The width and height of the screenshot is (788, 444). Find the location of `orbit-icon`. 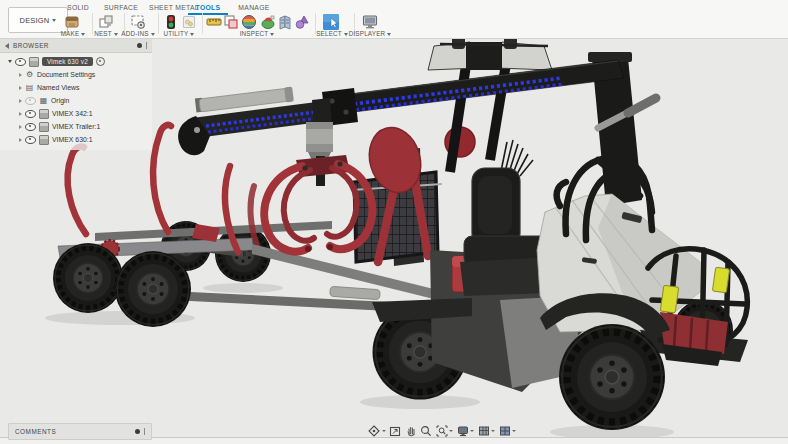

orbit-icon is located at coordinates (377, 431).